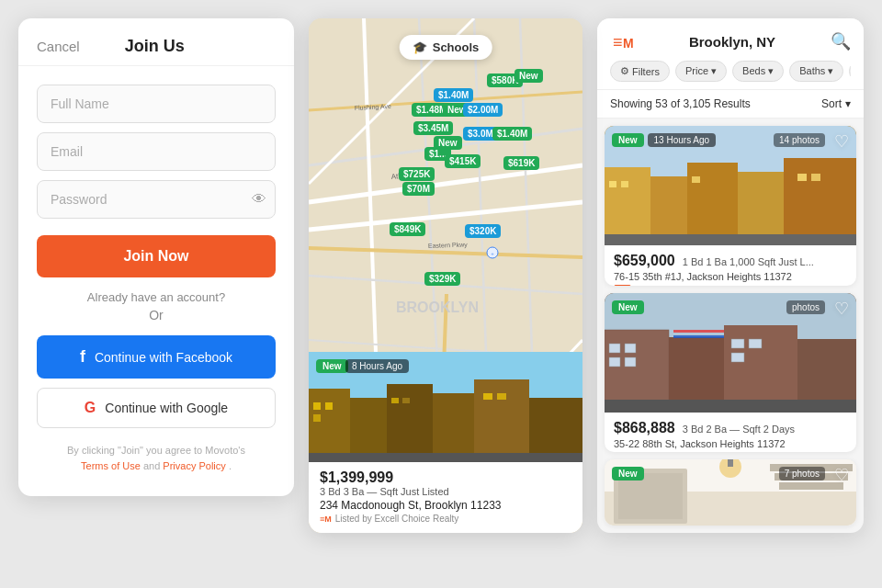 The height and width of the screenshot is (588, 882). I want to click on price-tag-345m: $3.45M, so click(434, 129).